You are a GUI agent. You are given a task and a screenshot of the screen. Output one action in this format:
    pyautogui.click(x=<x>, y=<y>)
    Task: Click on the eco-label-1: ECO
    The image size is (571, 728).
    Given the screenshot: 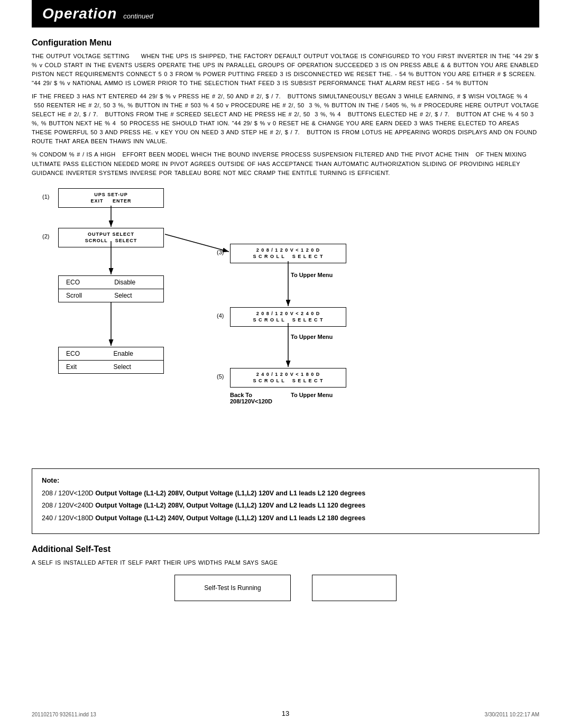 What is the action you would take?
    pyautogui.click(x=82, y=282)
    